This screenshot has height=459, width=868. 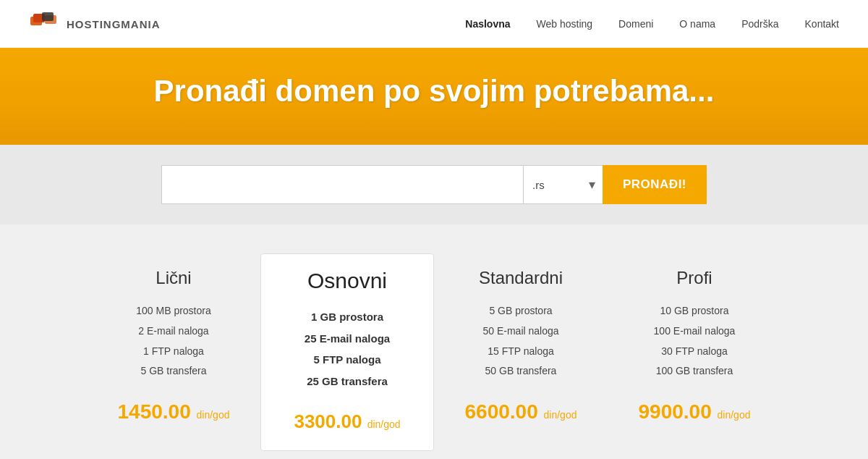 What do you see at coordinates (488, 24) in the screenshot?
I see `nav-item-naslovna: Naslovna` at bounding box center [488, 24].